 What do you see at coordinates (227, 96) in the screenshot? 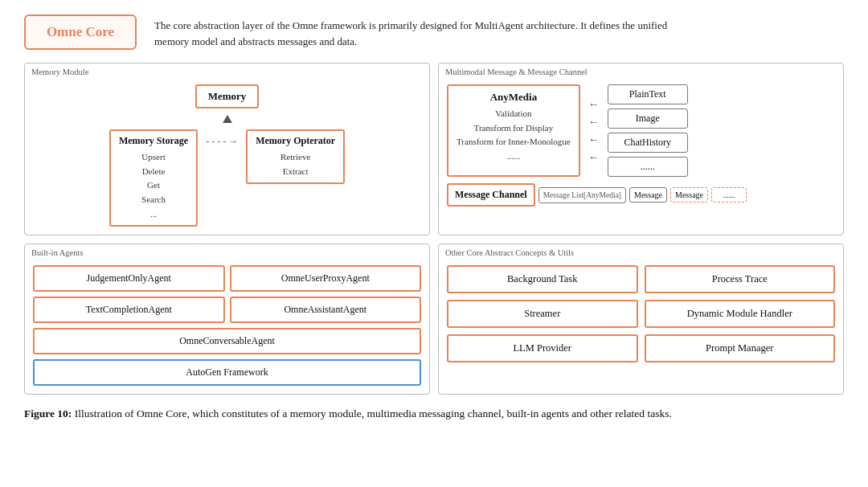
I see `memory-box: Memory` at bounding box center [227, 96].